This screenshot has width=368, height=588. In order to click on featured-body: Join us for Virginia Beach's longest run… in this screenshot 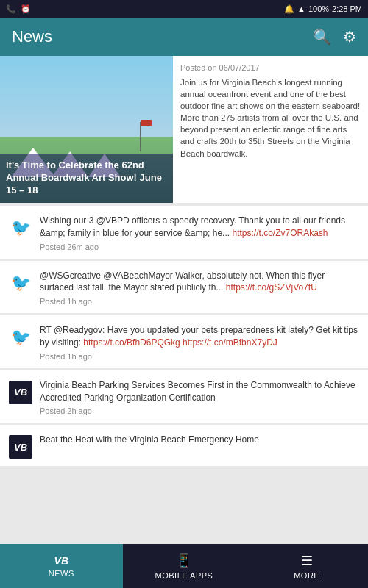, I will do `click(271, 118)`.